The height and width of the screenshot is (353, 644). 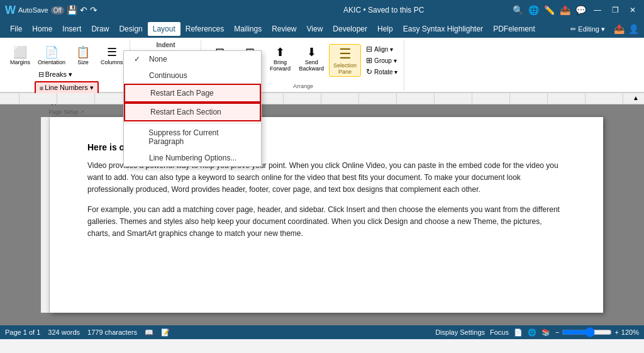 I want to click on editing-button: ✏ Editing ▾, so click(x=587, y=29).